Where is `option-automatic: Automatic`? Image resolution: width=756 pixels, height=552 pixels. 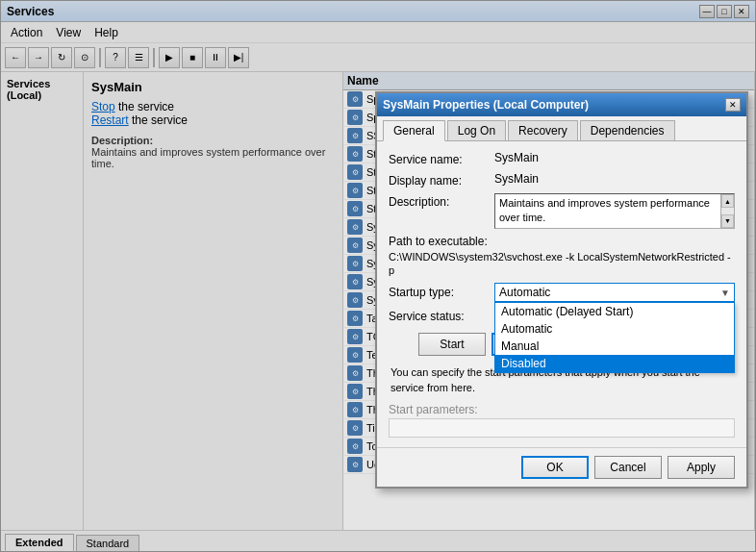 option-automatic: Automatic is located at coordinates (615, 329).